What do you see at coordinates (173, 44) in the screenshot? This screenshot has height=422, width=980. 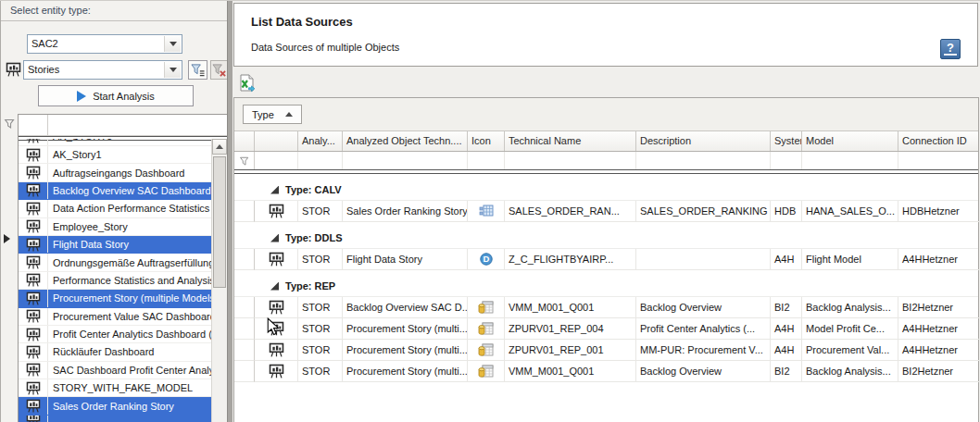 I see `chevron-down-icon` at bounding box center [173, 44].